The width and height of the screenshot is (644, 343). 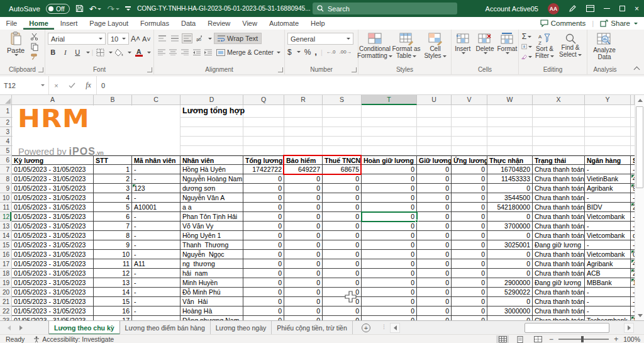 What do you see at coordinates (510, 254) in the screenshot?
I see `cell-W16: 0` at bounding box center [510, 254].